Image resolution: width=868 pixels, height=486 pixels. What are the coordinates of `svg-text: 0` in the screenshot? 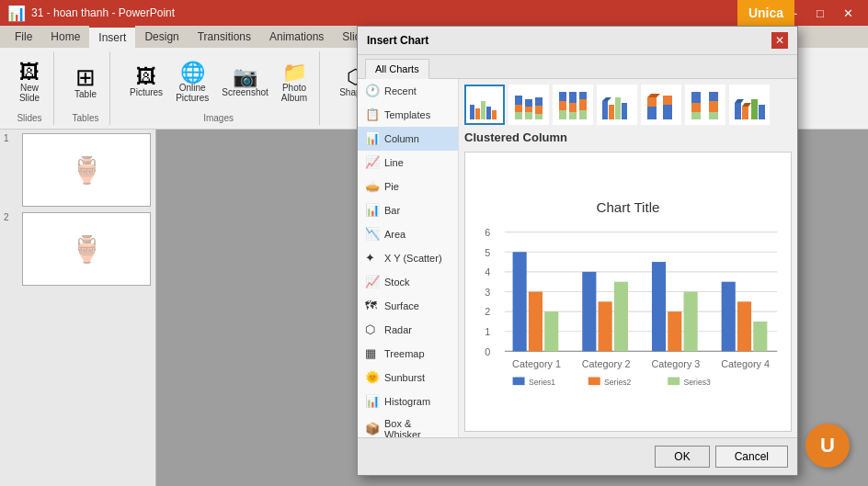 It's located at (487, 352).